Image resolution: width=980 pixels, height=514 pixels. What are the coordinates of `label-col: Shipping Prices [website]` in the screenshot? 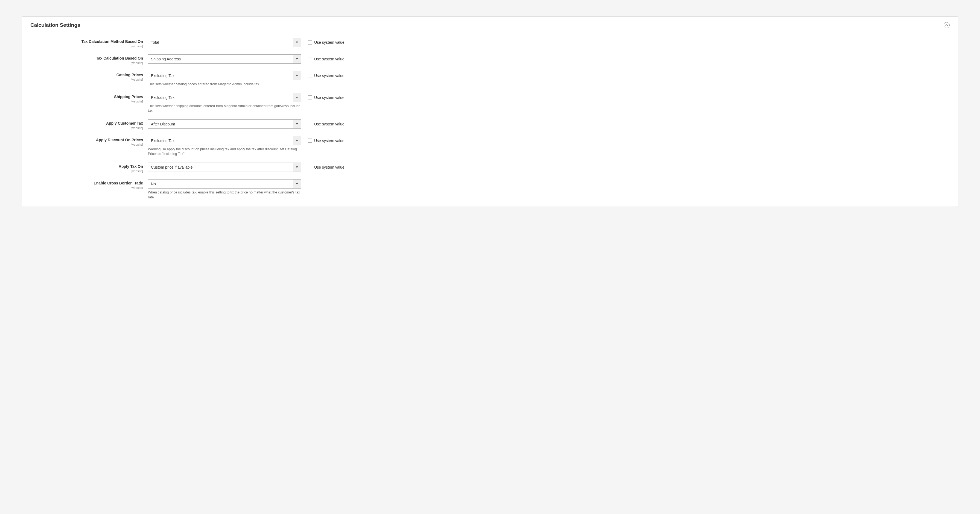 It's located at (89, 98).